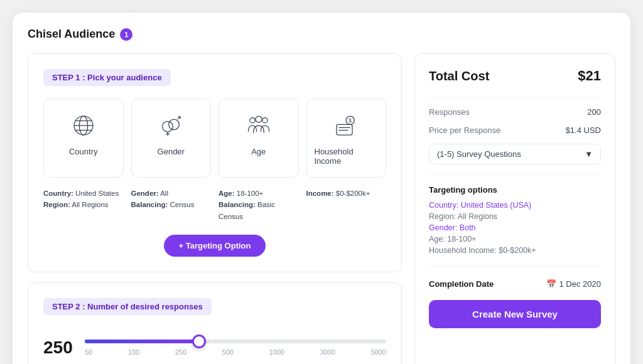 The height and width of the screenshot is (364, 643). Describe the element at coordinates (171, 152) in the screenshot. I see `gender-label: Gender` at that location.